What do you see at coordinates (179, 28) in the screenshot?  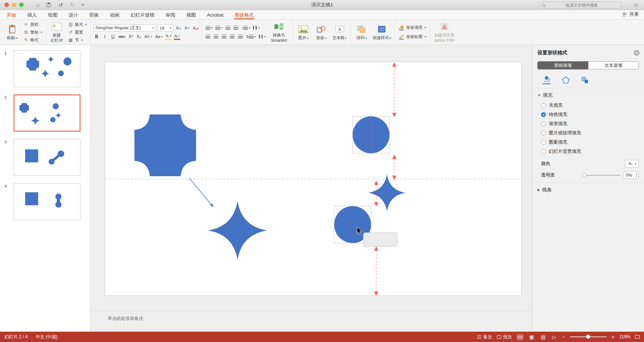 I see `grow-font-button: A▲` at bounding box center [179, 28].